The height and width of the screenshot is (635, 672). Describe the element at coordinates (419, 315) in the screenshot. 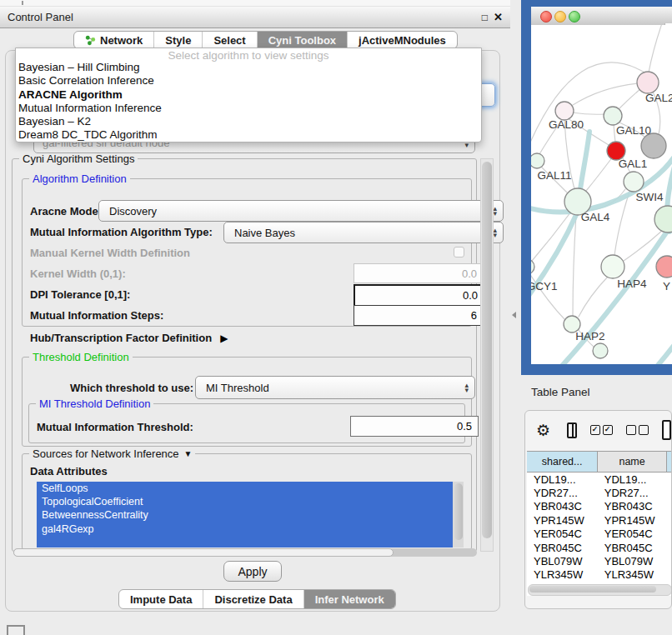

I see `mi-steps-field: 6` at that location.